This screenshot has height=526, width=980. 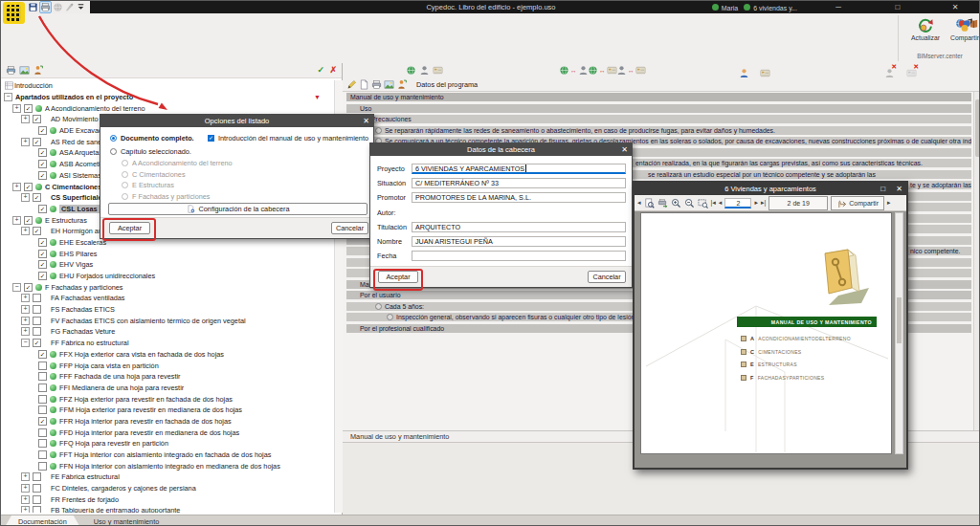 I want to click on user-badge: Maria, so click(x=725, y=8).